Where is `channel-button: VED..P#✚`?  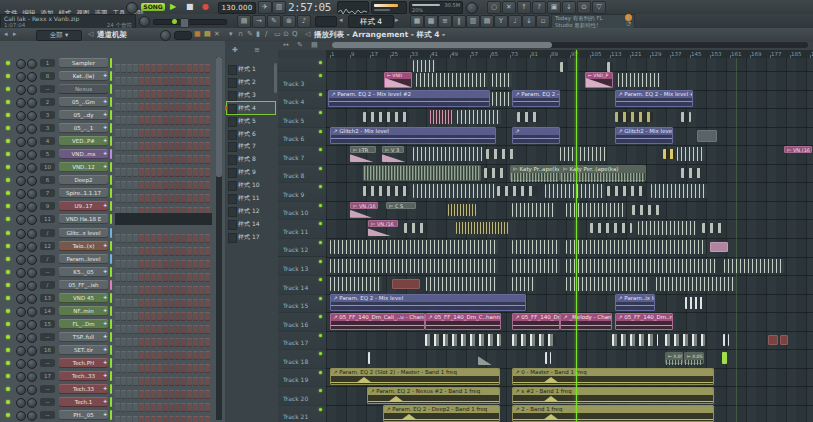
channel-button: VED..P#✚ is located at coordinates (84, 141).